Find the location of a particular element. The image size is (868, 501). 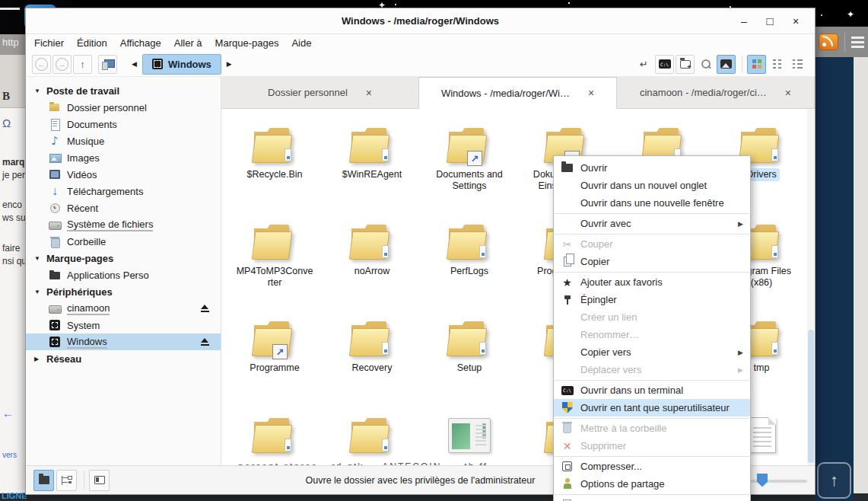

menu-item-copier-vers: Copier vers▶ is located at coordinates (652, 352).